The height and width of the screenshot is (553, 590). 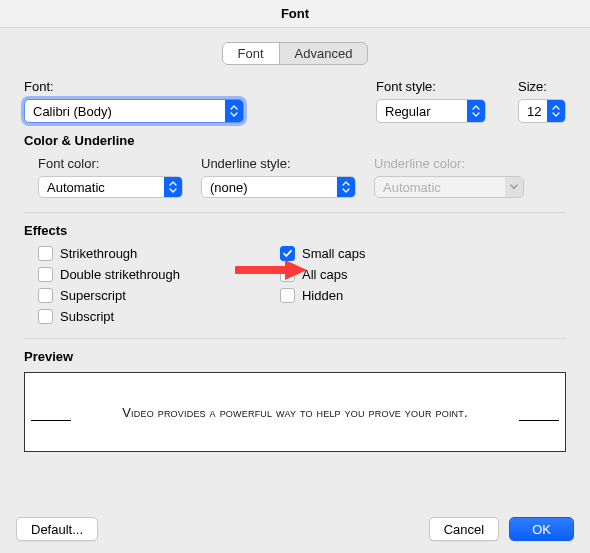 What do you see at coordinates (296, 54) in the screenshot?
I see `tab-group: Font Advanced` at bounding box center [296, 54].